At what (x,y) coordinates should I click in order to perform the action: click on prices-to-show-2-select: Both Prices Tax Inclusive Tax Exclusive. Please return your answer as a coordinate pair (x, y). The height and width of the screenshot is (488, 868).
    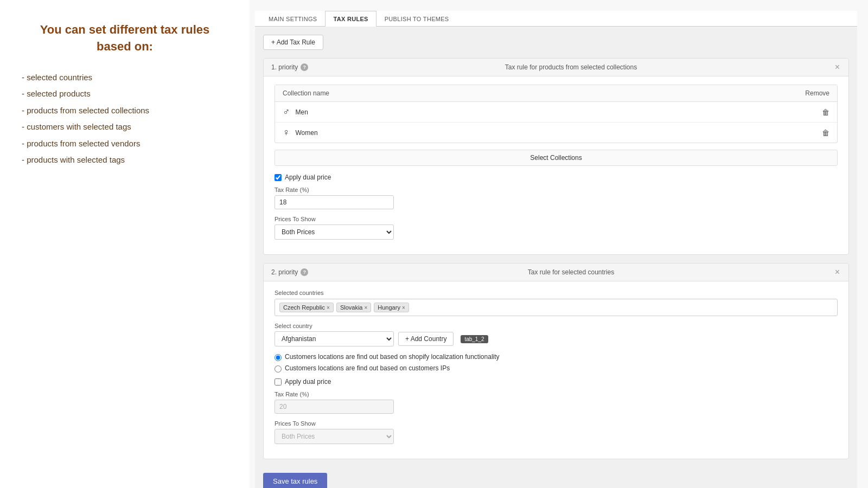
    Looking at the image, I should click on (334, 436).